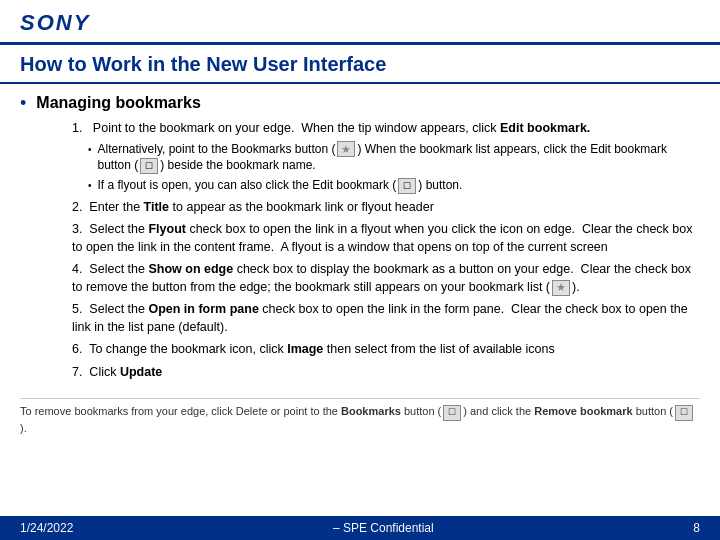  What do you see at coordinates (360, 103) in the screenshot?
I see `section-heading: • Managing bookmarks` at bounding box center [360, 103].